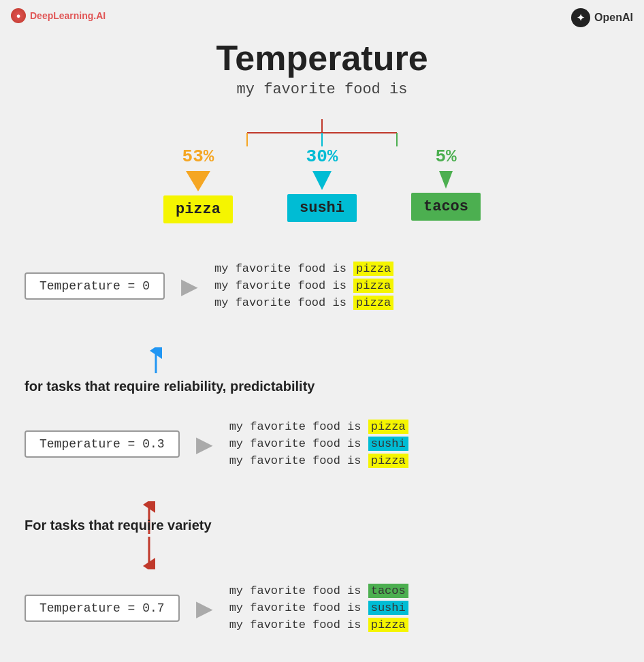 The image size is (644, 662). I want to click on temp03-box: Temperature = 0.3, so click(102, 444).